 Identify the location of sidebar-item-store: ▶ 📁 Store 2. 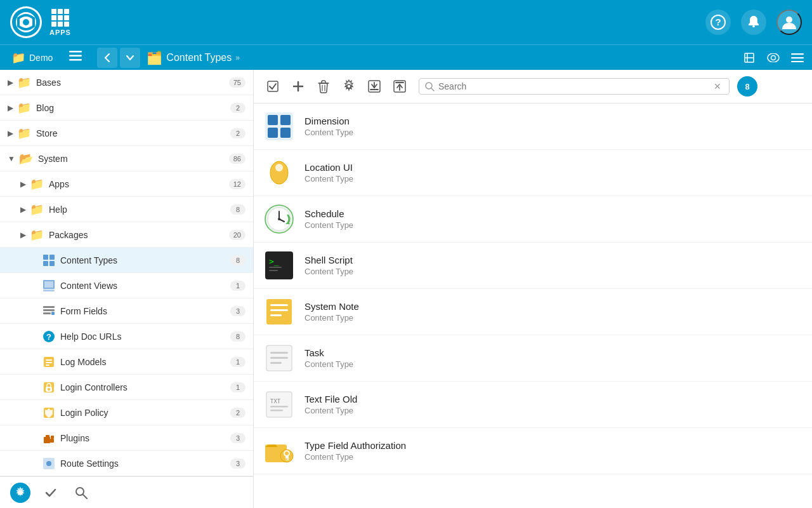
(127, 133).